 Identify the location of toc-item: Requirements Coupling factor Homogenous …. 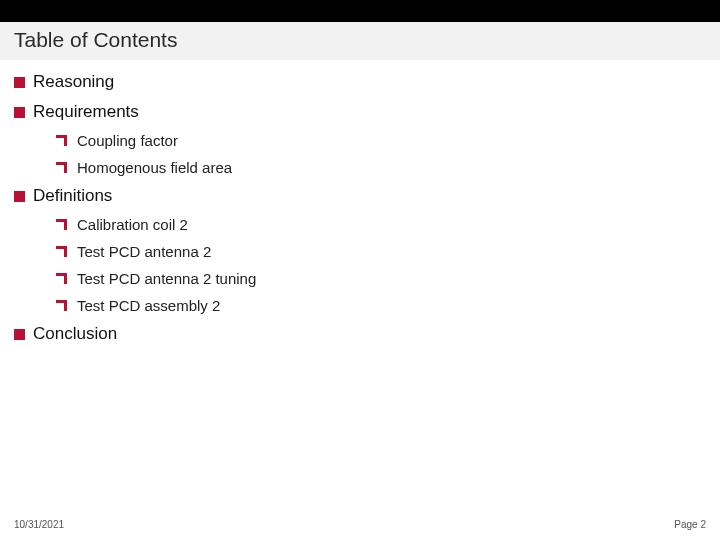
(360, 139).